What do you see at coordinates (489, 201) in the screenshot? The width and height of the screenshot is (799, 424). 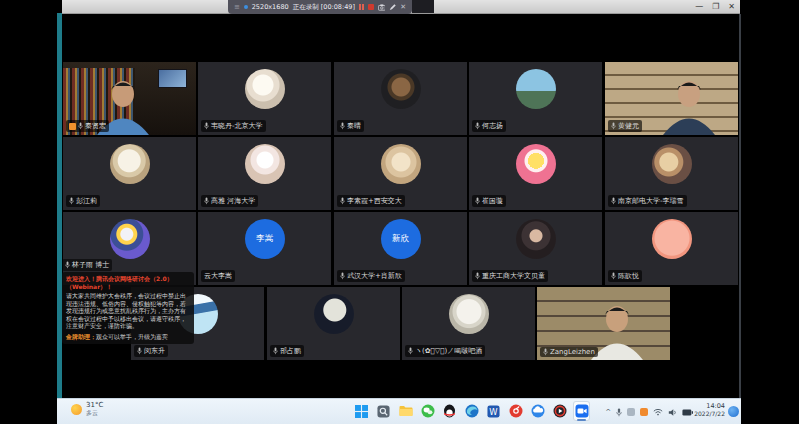 I see `participant-name-label: 崔国璇` at bounding box center [489, 201].